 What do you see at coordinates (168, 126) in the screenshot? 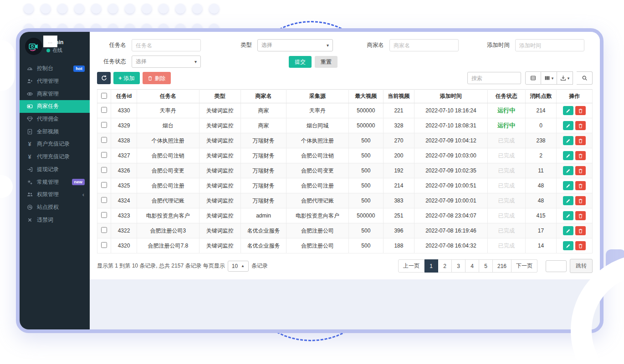
I see `cell-task-name: 烟台` at bounding box center [168, 126].